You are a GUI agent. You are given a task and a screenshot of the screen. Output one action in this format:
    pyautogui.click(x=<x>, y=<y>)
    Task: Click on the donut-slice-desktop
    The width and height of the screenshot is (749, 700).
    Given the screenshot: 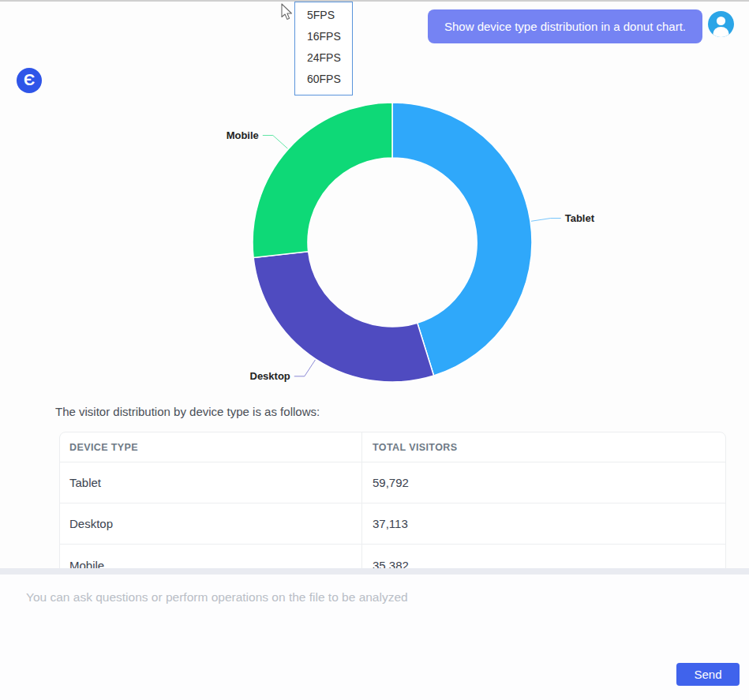 What is the action you would take?
    pyautogui.click(x=343, y=317)
    